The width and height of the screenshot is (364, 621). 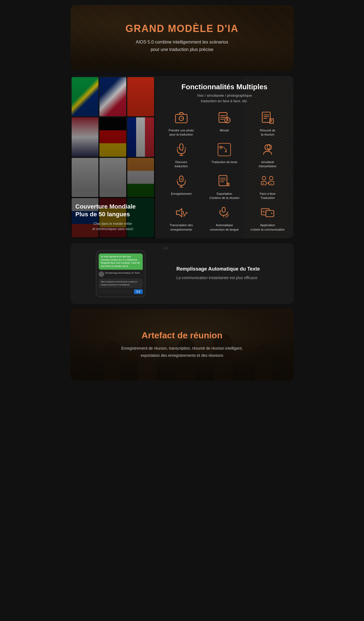 I want to click on hero-subtitle: AIOS 5.0 combine intelligemment les scén…, so click(x=182, y=46).